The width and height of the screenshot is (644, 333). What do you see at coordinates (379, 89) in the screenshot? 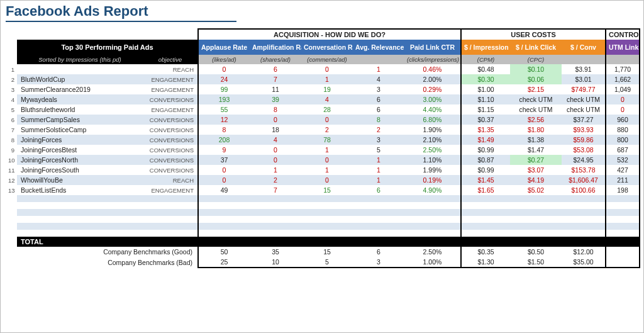
I see `aq-cell: 3` at bounding box center [379, 89].